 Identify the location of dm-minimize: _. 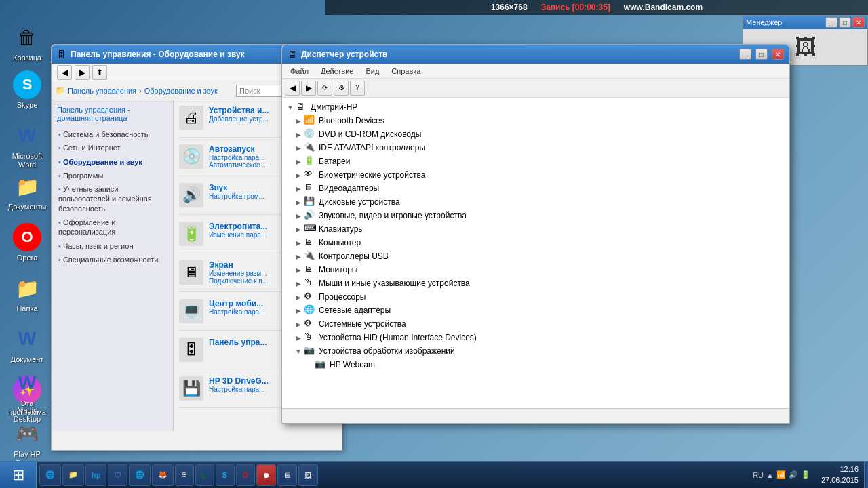
(745, 54).